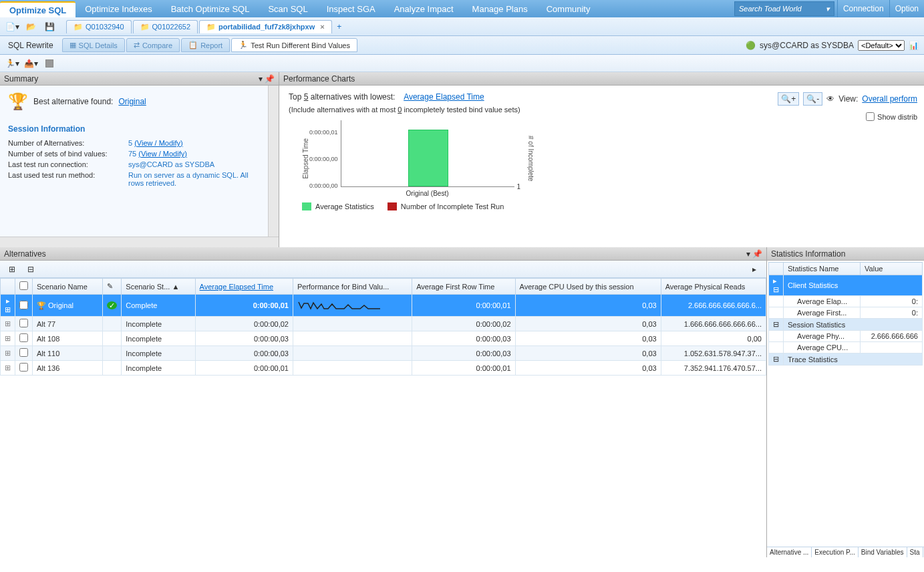 The image size is (924, 572). I want to click on options-link: Option, so click(907, 9).